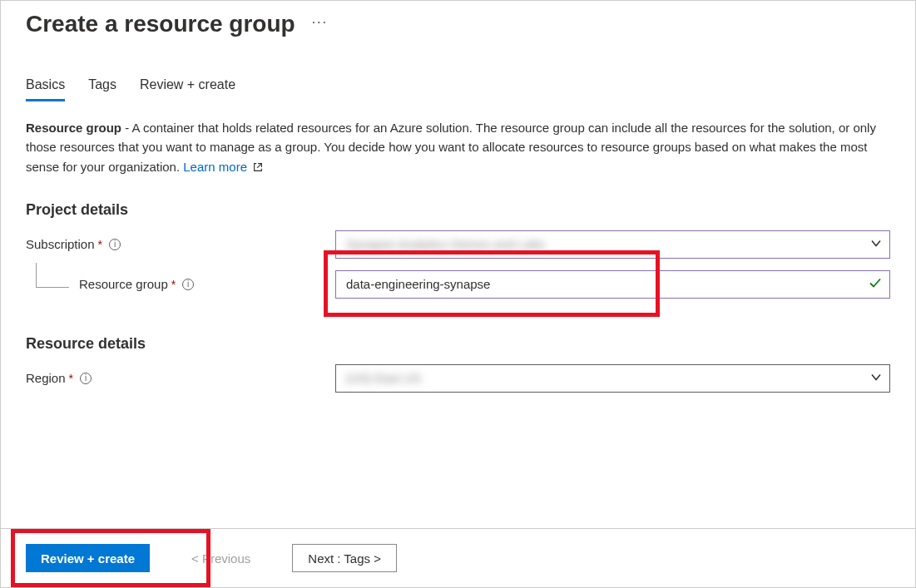 Image resolution: width=916 pixels, height=588 pixels. Describe the element at coordinates (123, 284) in the screenshot. I see `resource-group-label: Resource group` at that location.